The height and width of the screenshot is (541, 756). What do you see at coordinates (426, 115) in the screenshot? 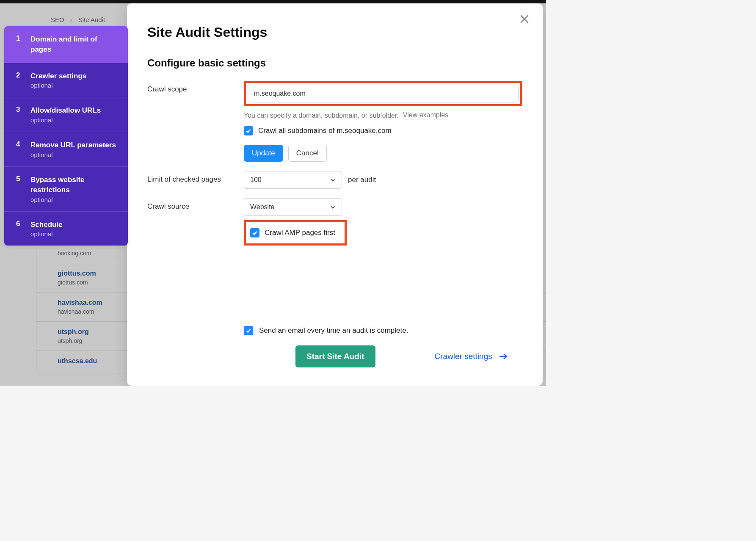
I see `view-examples-link: View examples` at bounding box center [426, 115].